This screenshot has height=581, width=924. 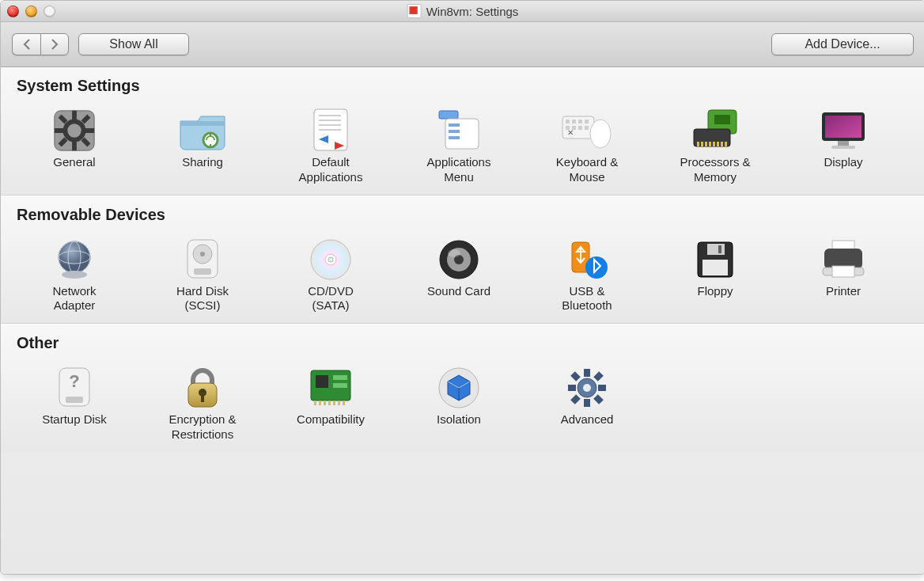 I want to click on pref-label: Isolation, so click(x=459, y=420).